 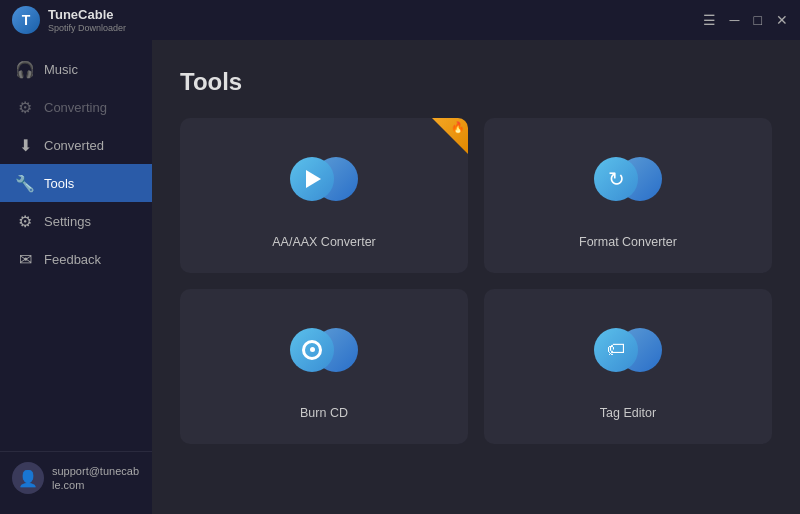 What do you see at coordinates (324, 413) in the screenshot?
I see `burn-cd-label: Burn CD` at bounding box center [324, 413].